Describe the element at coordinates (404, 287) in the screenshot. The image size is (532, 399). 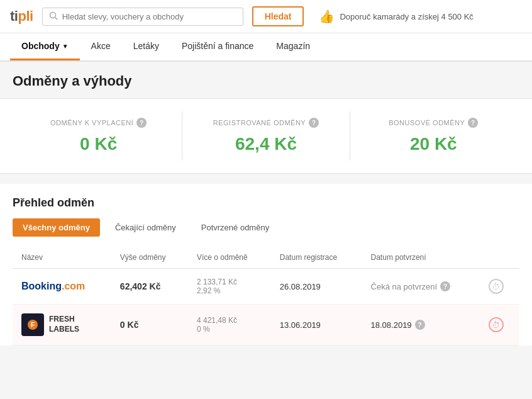
I see `booking-status-text: Čeká na potvrzení` at that location.